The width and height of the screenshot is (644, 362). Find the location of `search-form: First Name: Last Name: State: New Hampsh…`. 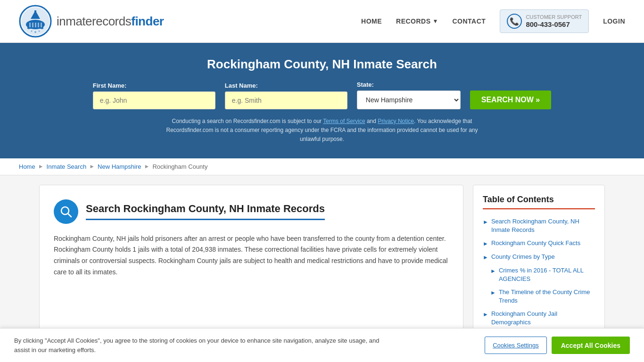

search-form: First Name: Last Name: State: New Hampsh… is located at coordinates (322, 95).